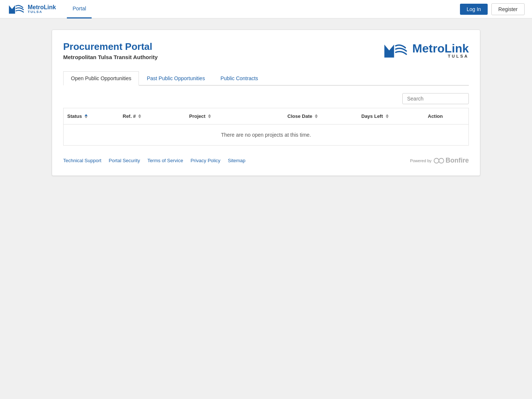 The image size is (532, 399). I want to click on footer-sitemap: Sitemap, so click(237, 160).